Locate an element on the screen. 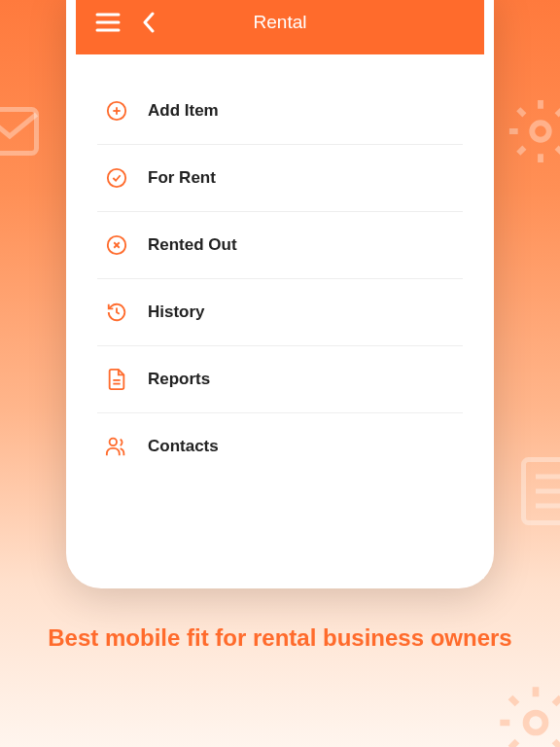 The height and width of the screenshot is (747, 560). history-icon is located at coordinates (117, 312).